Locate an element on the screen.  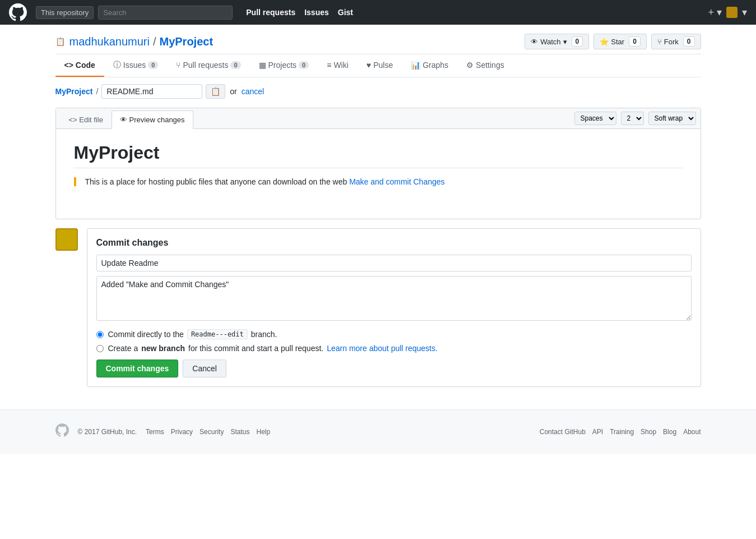
watch-button: 👁 Watch ▾ 0 is located at coordinates (557, 42).